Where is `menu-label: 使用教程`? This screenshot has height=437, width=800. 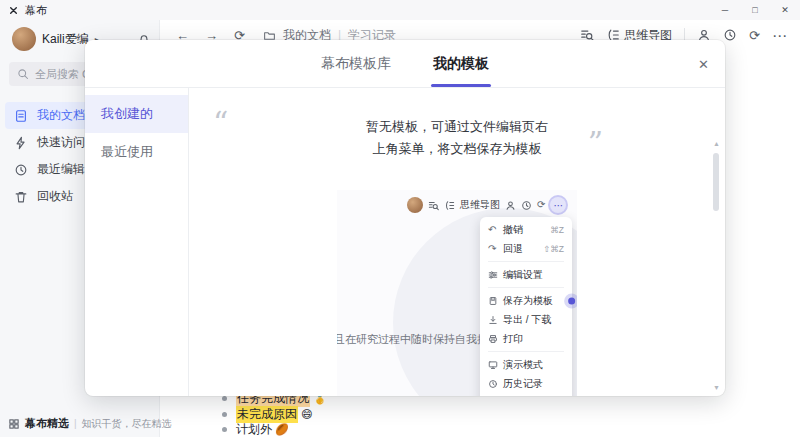 menu-label: 使用教程 is located at coordinates (523, 396).